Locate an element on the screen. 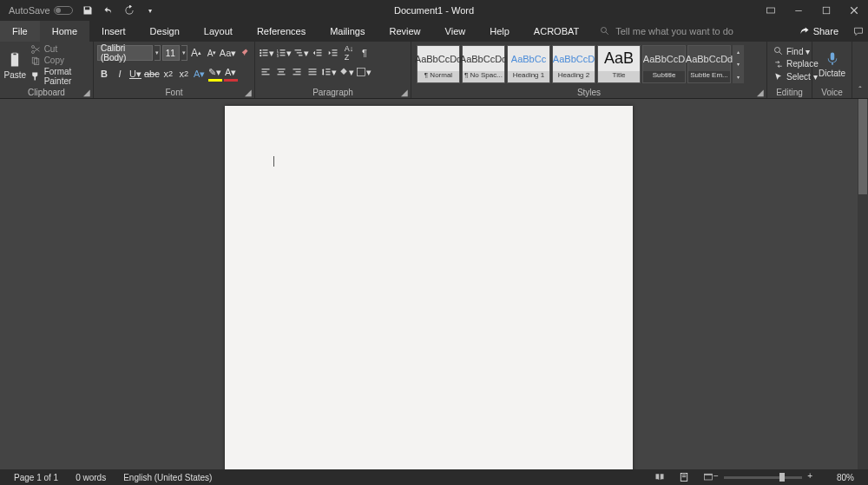 The width and height of the screenshot is (868, 485). redo-icon is located at coordinates (129, 10).